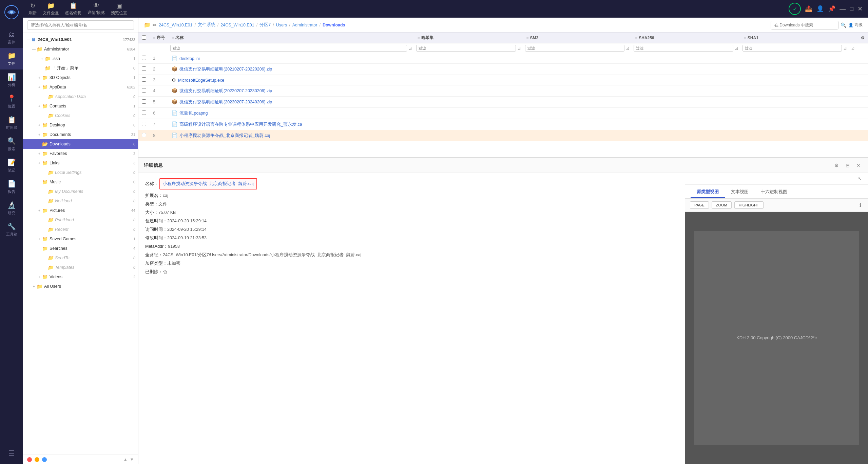 This screenshot has width=868, height=464. What do you see at coordinates (237, 25) in the screenshot?
I see `breadcrumb-item-1: 24CS_Win10.E01` at bounding box center [237, 25].